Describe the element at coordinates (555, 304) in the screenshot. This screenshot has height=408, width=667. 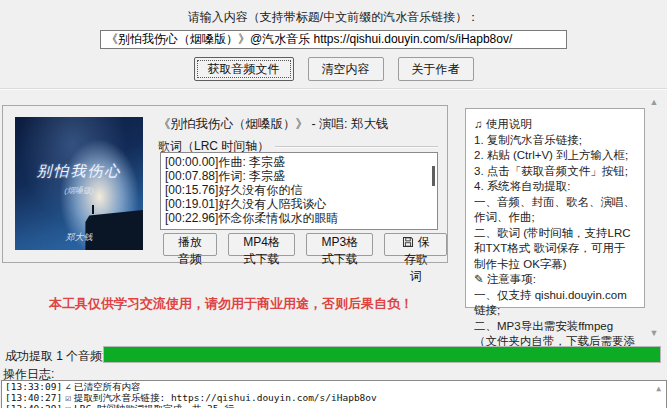
I see `note-line: 一、仅支持 qishui.douyin.com 链接;` at that location.